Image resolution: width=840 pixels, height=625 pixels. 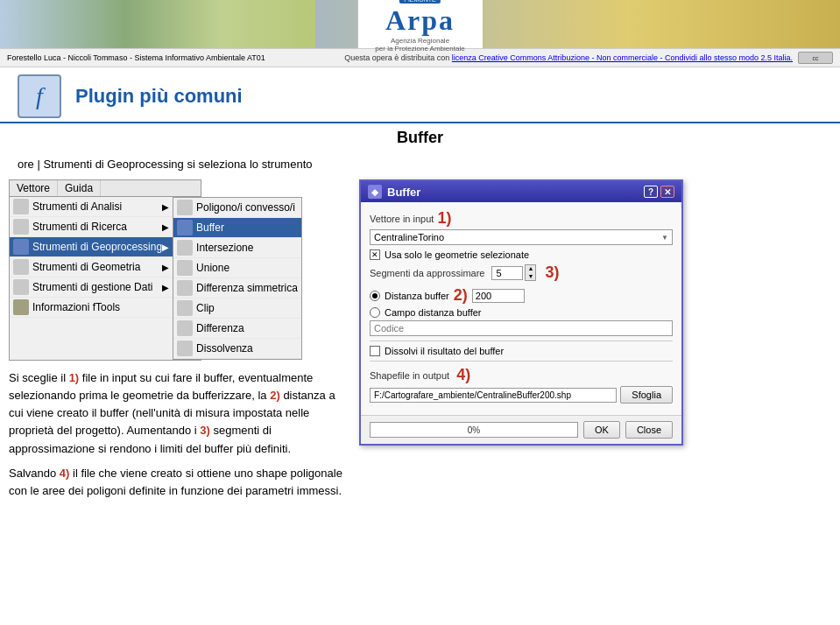 I want to click on shapefile-label: Shapefile in output 4), so click(x=521, y=375).